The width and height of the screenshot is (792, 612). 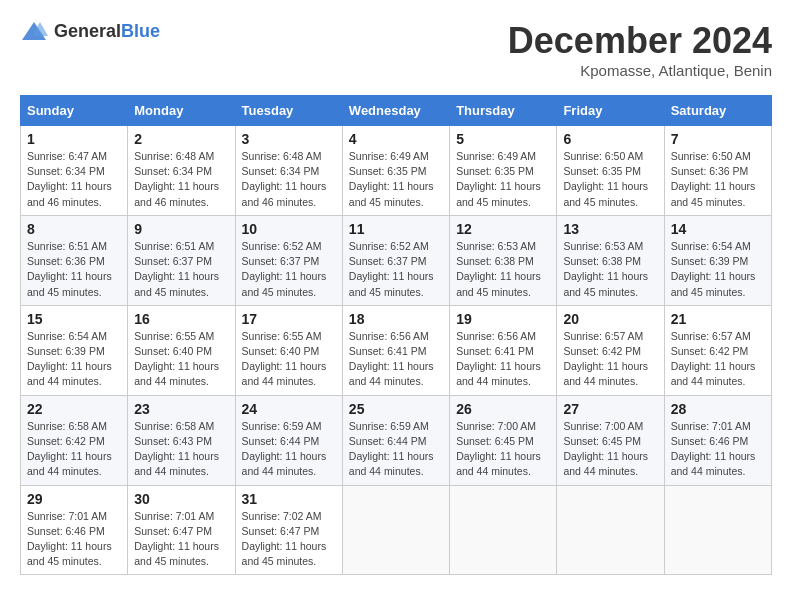 What do you see at coordinates (396, 350) in the screenshot?
I see `table-row: 18Sunrise: 6:56 AMSunset: 6:41 PMDayligh…` at bounding box center [396, 350].